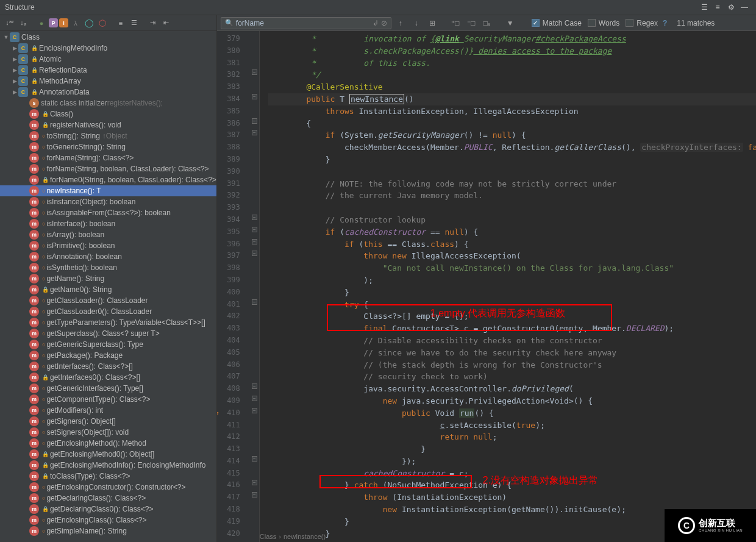 Image resolution: width=756 pixels, height=542 pixels. I want to click on tree-row: m○toGenericString(): String, so click(109, 147).